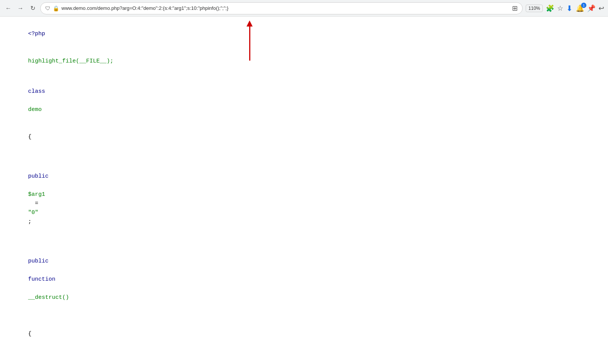  What do you see at coordinates (8, 8) in the screenshot?
I see `back-button: ←` at bounding box center [8, 8].